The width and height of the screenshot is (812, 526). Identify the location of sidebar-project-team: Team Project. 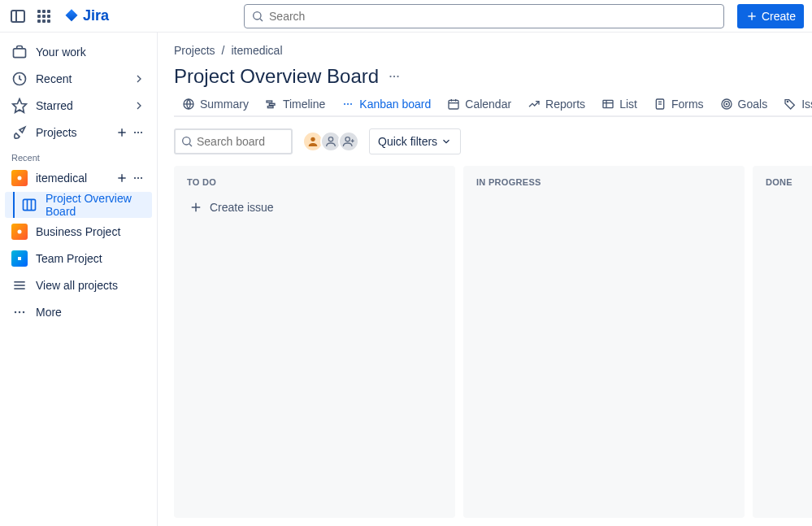
(78, 259).